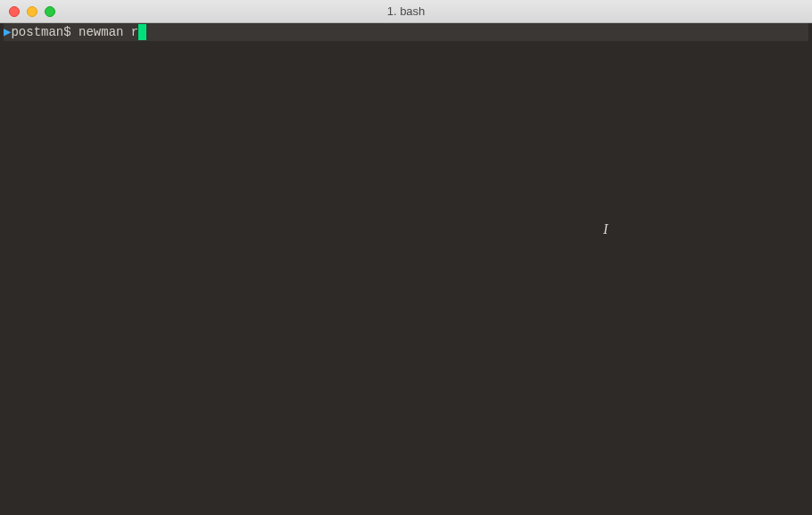 The height and width of the screenshot is (515, 812). Describe the element at coordinates (605, 229) in the screenshot. I see `text-cursor-icon: I` at that location.